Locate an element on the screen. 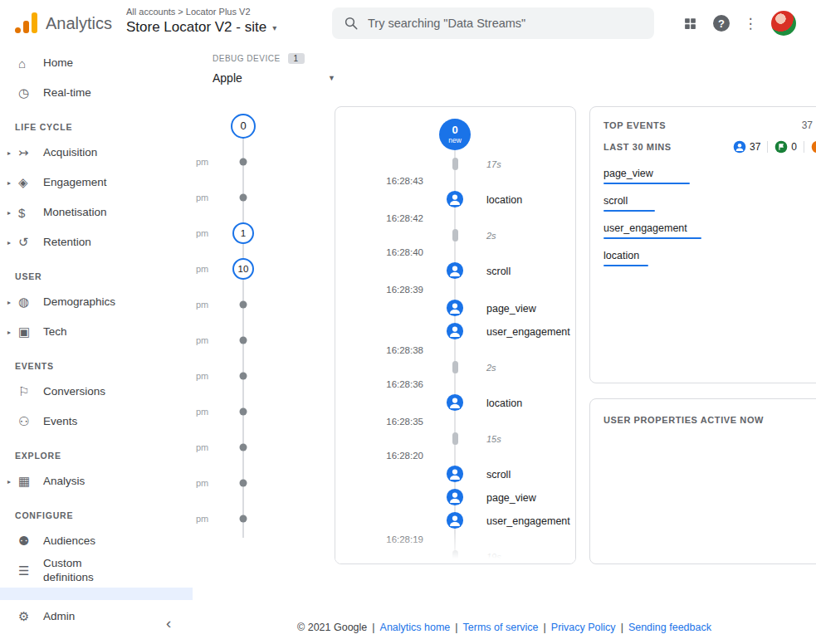  gap-duration: 2s is located at coordinates (486, 368).